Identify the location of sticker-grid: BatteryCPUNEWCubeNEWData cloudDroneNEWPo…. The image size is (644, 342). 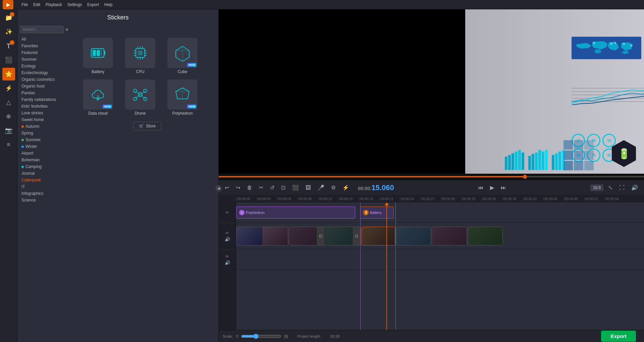
(147, 78).